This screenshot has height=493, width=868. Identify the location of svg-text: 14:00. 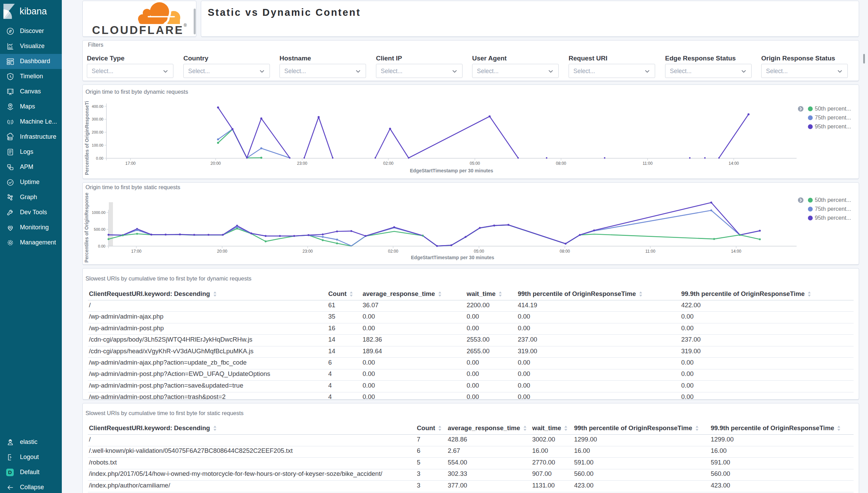
(736, 251).